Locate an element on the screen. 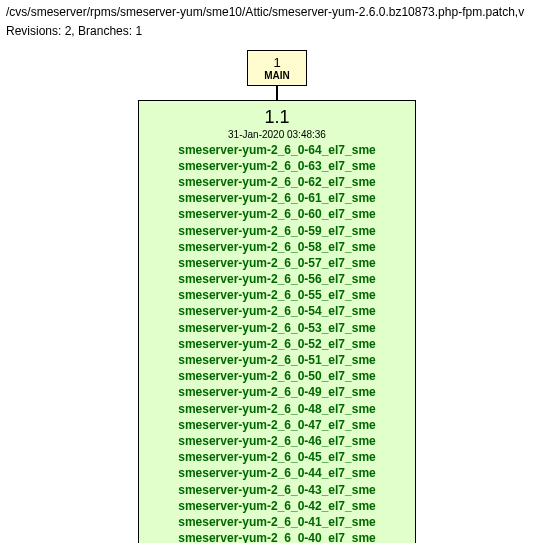 The height and width of the screenshot is (543, 554). revision-tag: smeserver-yum-2_6_0-64_el7_sme is located at coordinates (277, 150).